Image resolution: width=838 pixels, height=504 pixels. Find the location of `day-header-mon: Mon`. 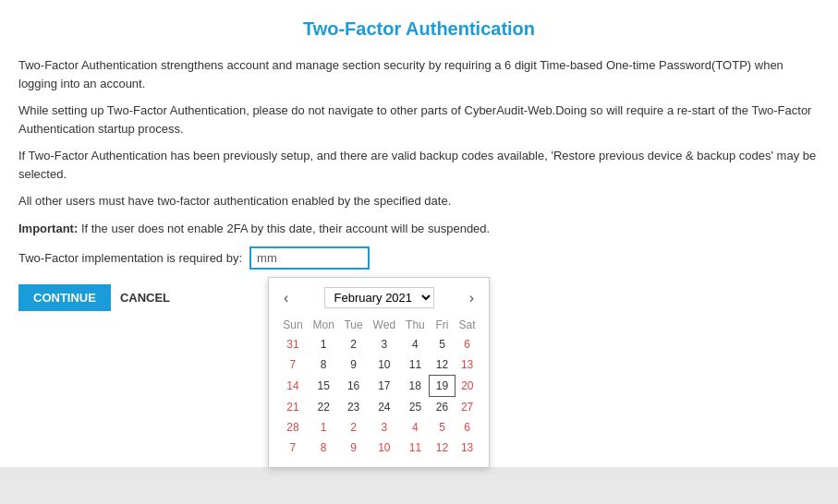

day-header-mon: Mon is located at coordinates (323, 325).